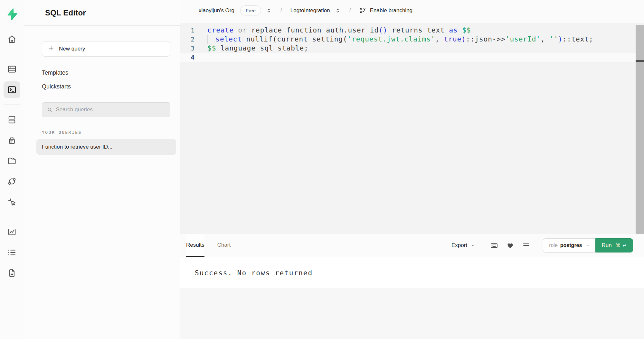 This screenshot has width=644, height=339. I want to click on sidebar-item-quickstarts: Quickstarts, so click(106, 87).